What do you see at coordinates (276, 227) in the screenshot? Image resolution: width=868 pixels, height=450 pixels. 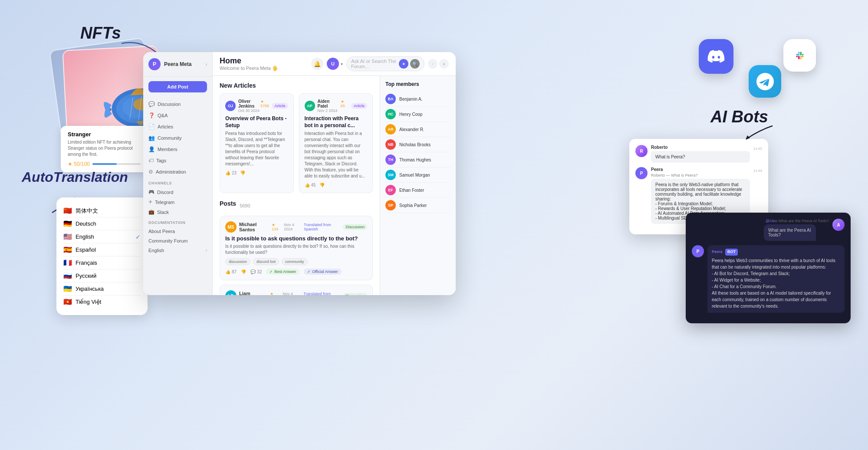 I see `post-1-points: ★ 134` at bounding box center [276, 227].